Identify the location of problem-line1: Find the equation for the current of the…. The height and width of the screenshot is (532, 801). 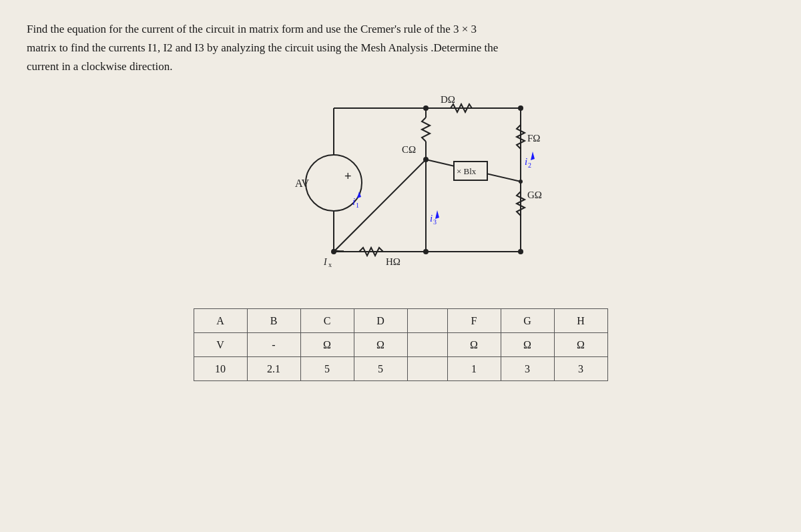
(394, 29).